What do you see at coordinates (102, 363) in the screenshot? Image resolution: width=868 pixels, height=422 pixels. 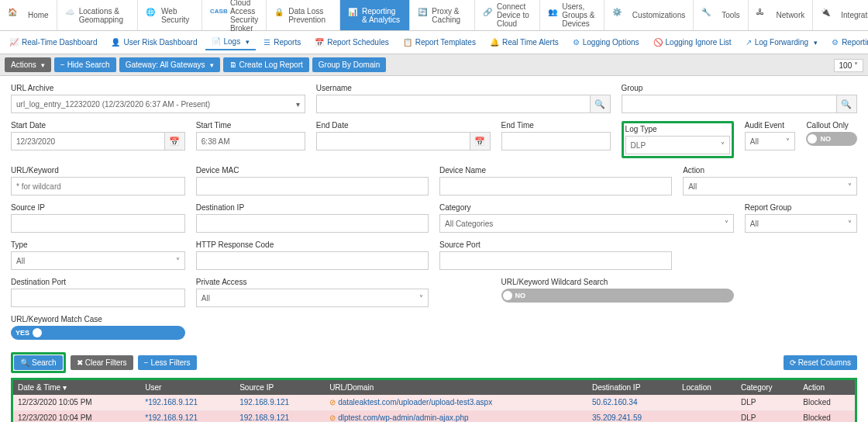 I see `clear-filters-button: ✖Clear Filters` at bounding box center [102, 363].